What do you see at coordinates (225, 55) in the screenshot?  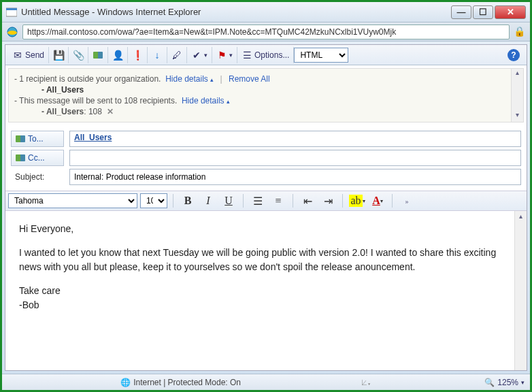 I see `flag-button: ⚑▾` at bounding box center [225, 55].